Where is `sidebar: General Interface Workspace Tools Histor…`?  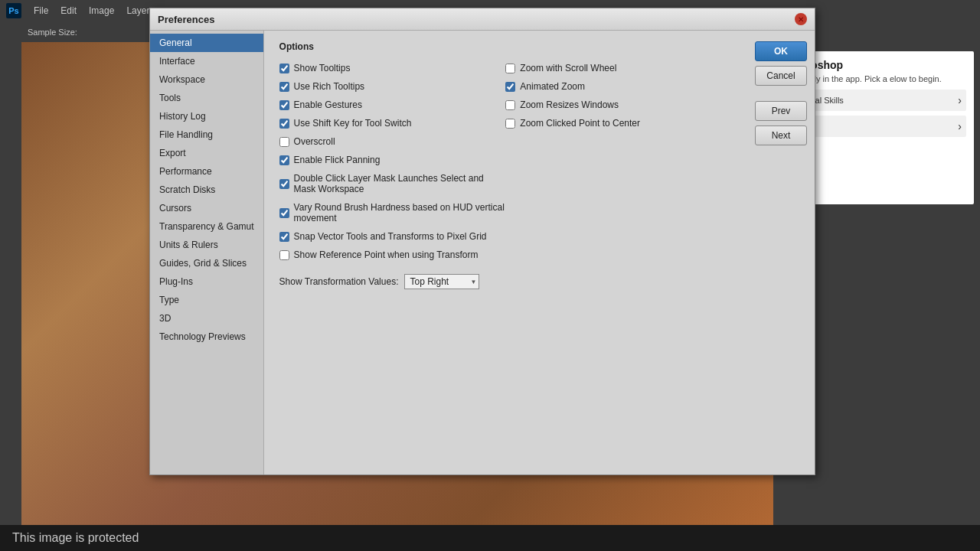 sidebar: General Interface Workspace Tools Histor… is located at coordinates (207, 253).